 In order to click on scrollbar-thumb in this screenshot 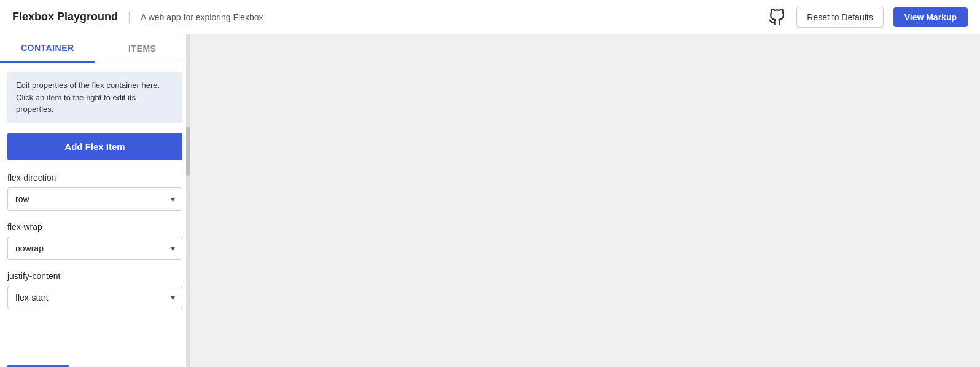, I will do `click(188, 151)`.